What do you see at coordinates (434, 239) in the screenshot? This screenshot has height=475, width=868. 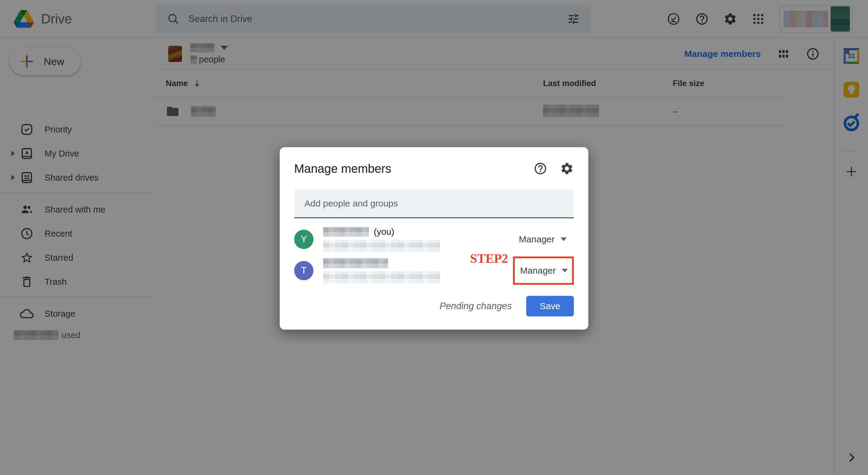 I see `member-row-you: Y (you) Manager` at bounding box center [434, 239].